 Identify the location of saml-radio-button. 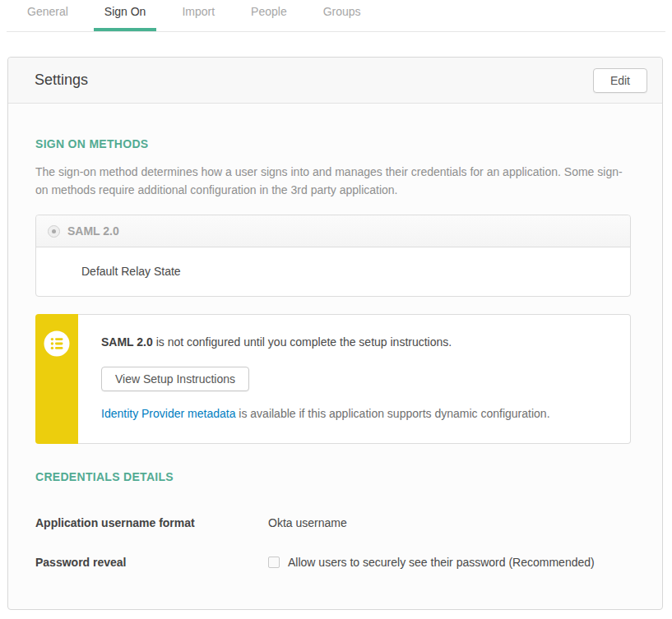
(54, 232).